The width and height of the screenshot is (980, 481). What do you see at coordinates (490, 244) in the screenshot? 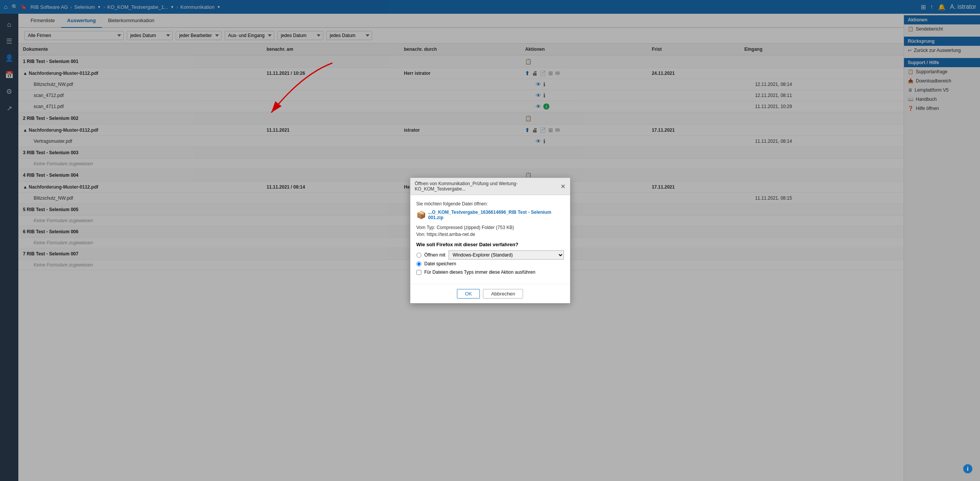
I see `modal-question: Wie soll Firefox mit dieser Datei verfah…` at bounding box center [490, 244].